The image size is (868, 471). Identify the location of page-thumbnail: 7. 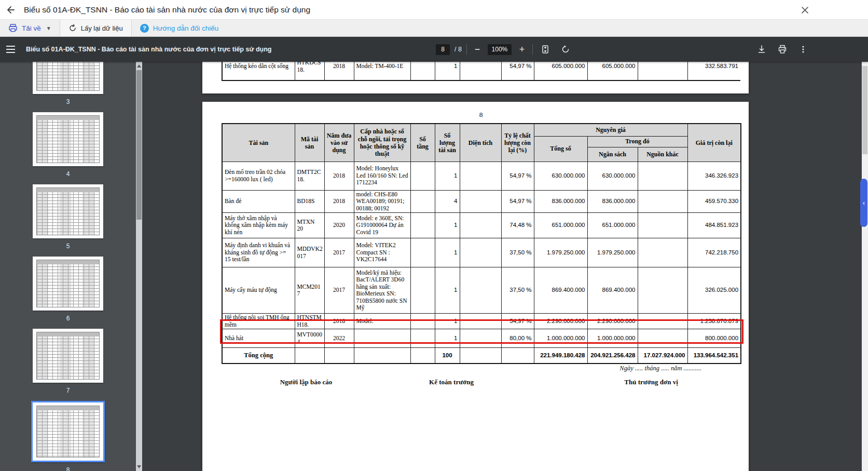
(68, 362).